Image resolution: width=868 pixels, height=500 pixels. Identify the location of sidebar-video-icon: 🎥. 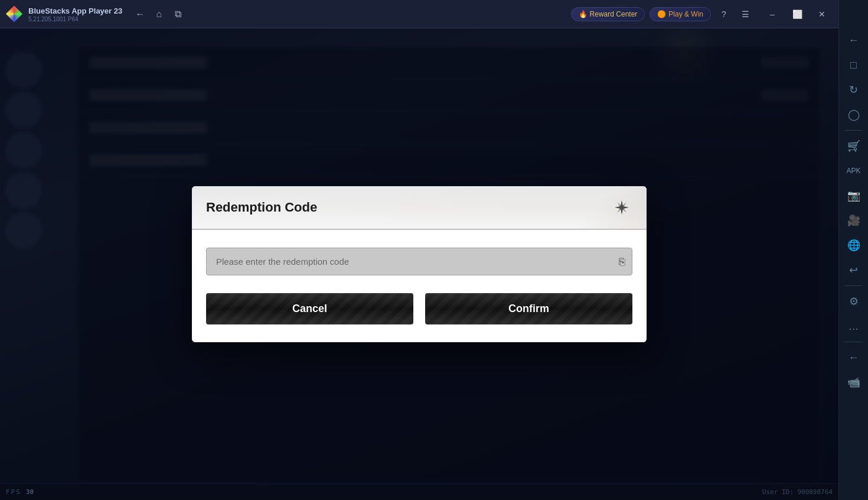
(854, 220).